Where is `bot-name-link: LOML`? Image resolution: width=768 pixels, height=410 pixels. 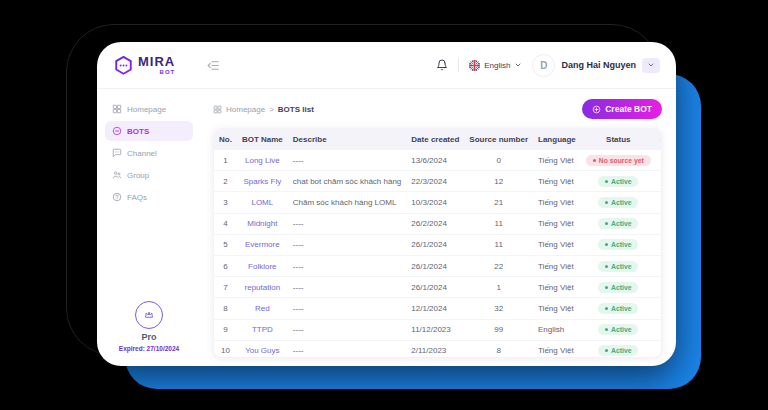 bot-name-link: LOML is located at coordinates (262, 202).